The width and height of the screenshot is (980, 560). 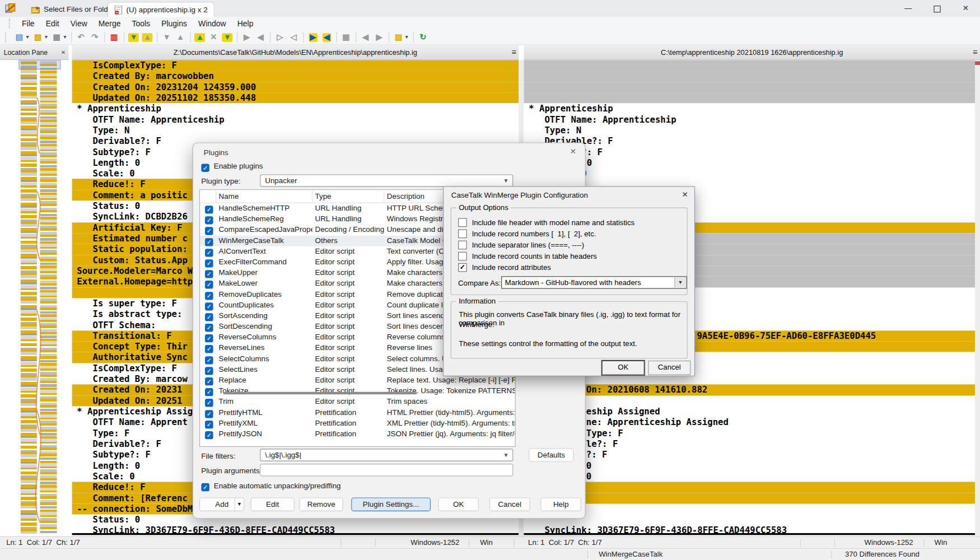 I want to click on save-icon: ▦, so click(x=57, y=37).